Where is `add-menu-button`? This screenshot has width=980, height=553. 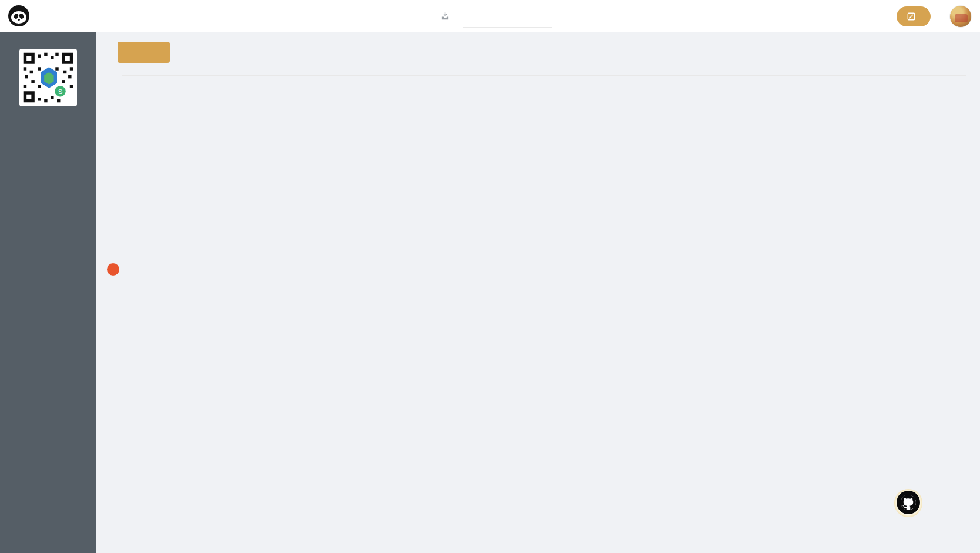 add-menu-button is located at coordinates (143, 52).